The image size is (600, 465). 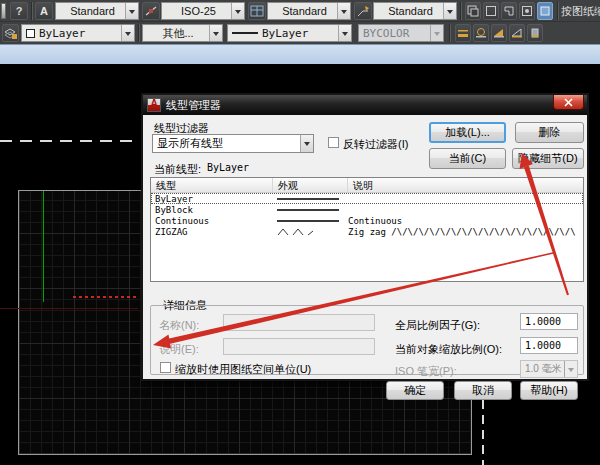 I want to click on help-button-dialog: 帮助(H), so click(x=549, y=390).